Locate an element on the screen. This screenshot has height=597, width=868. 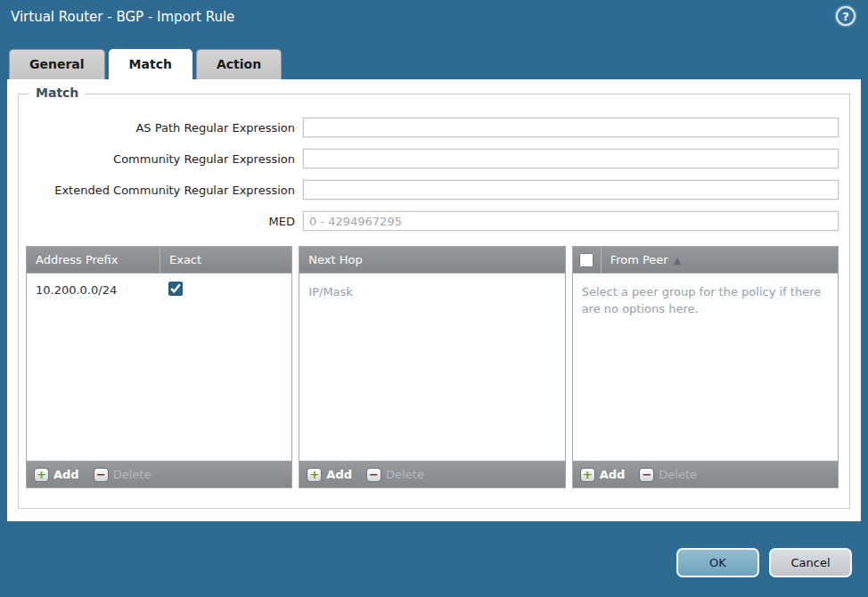
address-prefix-body: 10.200.0.0/24 is located at coordinates (159, 367).